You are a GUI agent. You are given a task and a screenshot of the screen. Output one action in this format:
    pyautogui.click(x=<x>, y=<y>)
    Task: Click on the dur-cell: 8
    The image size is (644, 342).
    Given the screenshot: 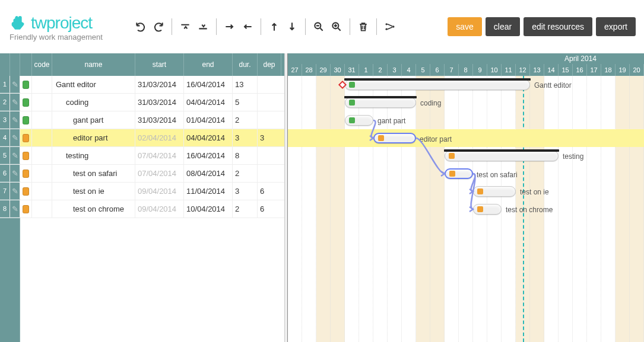 What is the action you would take?
    pyautogui.click(x=245, y=155)
    